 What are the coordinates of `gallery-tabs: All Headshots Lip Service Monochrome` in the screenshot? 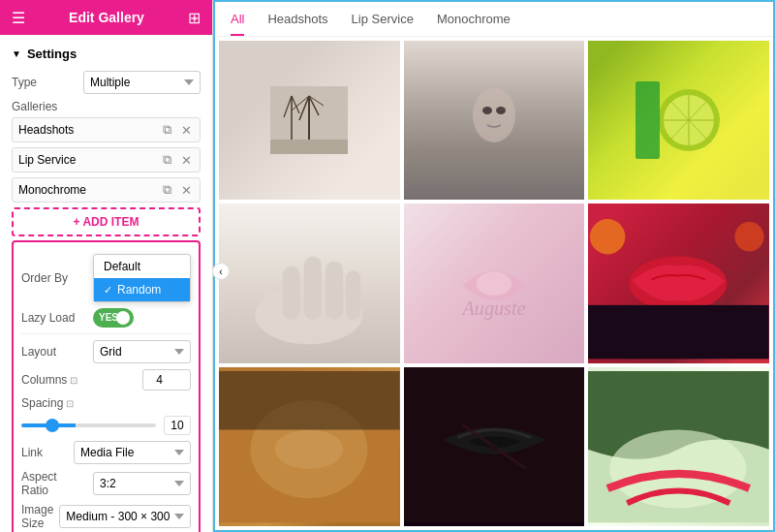 It's located at (494, 19).